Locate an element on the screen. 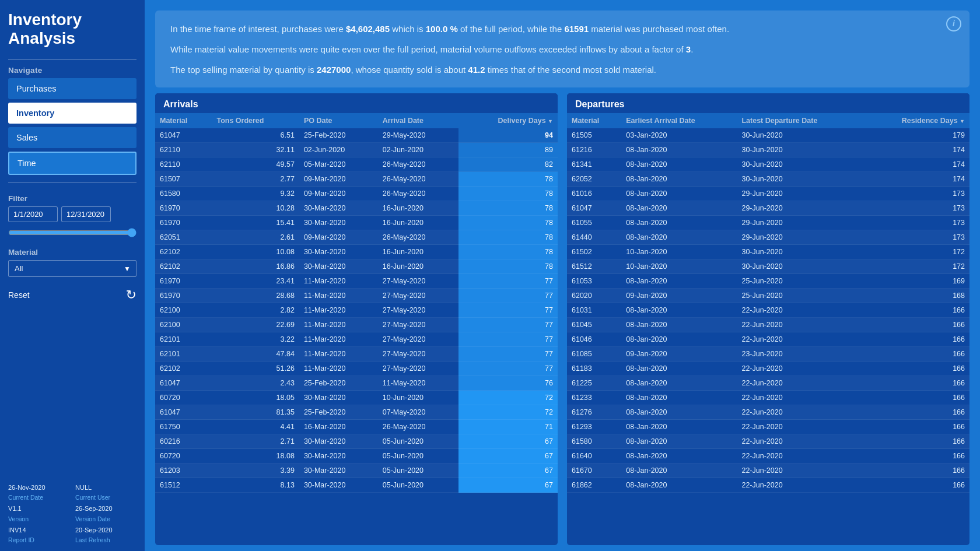  date-range-slider is located at coordinates (72, 233).